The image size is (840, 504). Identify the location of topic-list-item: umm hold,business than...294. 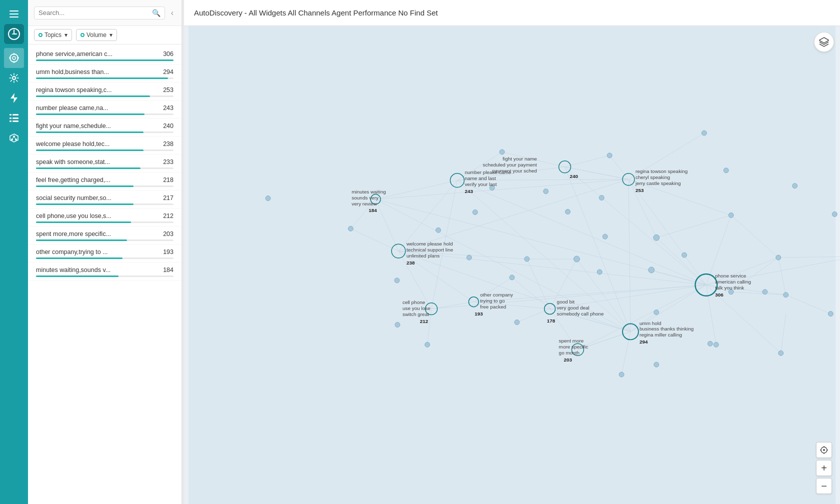
(105, 74).